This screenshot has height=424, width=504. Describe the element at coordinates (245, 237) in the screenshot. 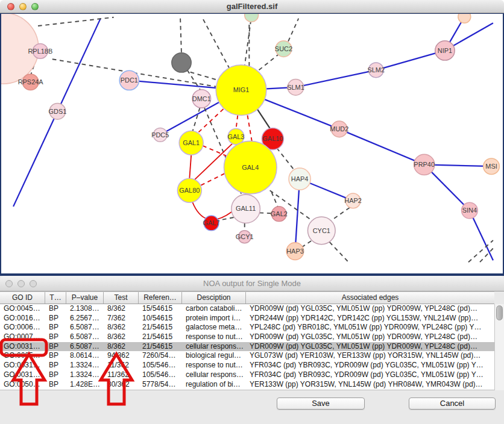

I see `node-GCY1: GCY1` at that location.